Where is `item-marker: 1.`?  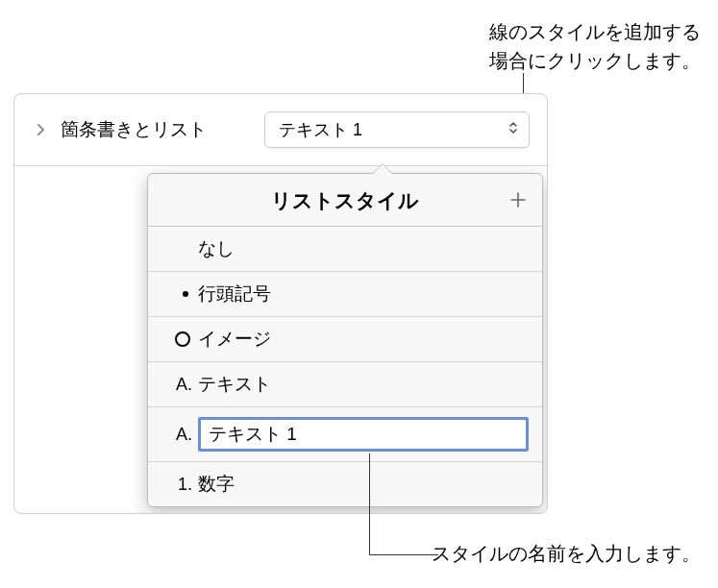 item-marker: 1. is located at coordinates (181, 484).